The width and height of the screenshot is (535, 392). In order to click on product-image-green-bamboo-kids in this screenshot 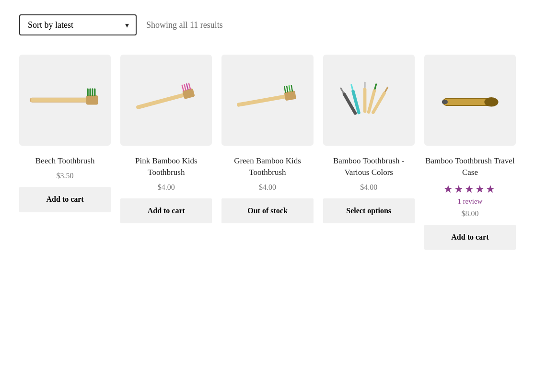, I will do `click(268, 100)`.